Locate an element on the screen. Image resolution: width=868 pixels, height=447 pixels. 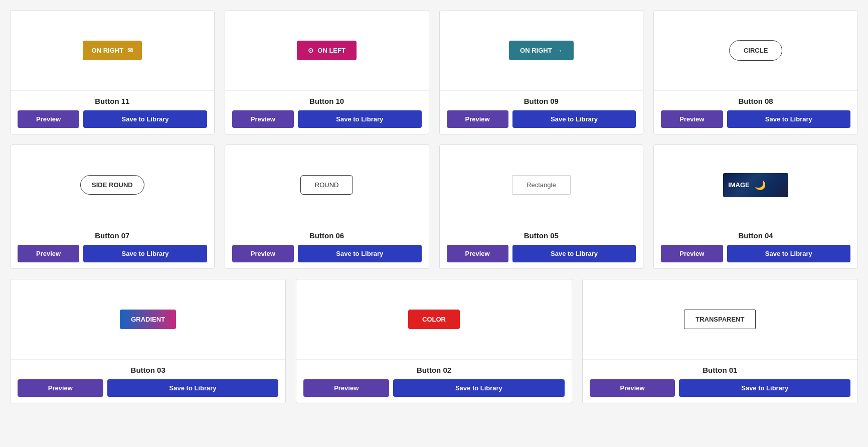
card-preview-btn06: ROUND is located at coordinates (327, 185).